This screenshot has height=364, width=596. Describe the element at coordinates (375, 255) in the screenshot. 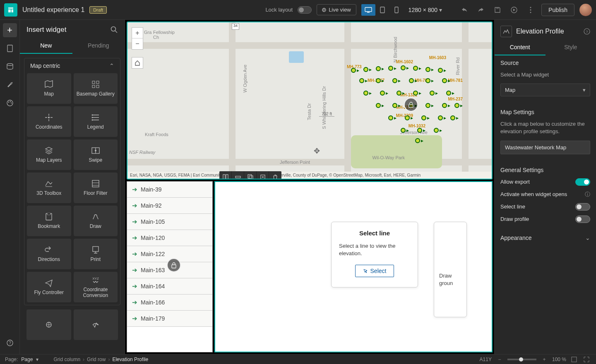

I see `select-line-card: Select line Select a line to view the el…` at that location.